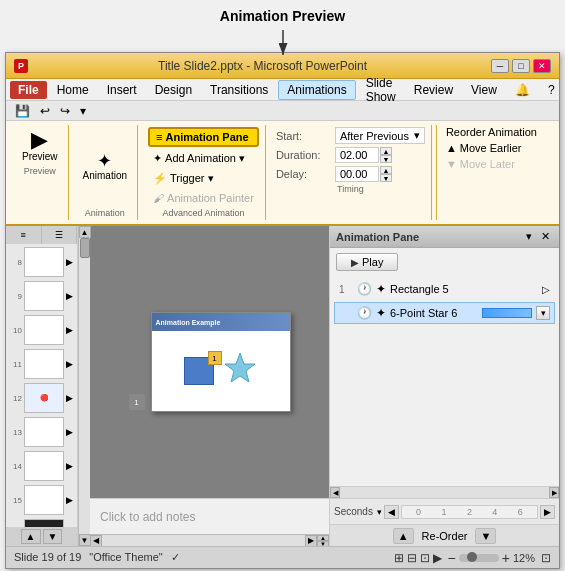 This screenshot has width=565, height=571. Describe the element at coordinates (484, 90) in the screenshot. I see `menu-view: View` at that location.